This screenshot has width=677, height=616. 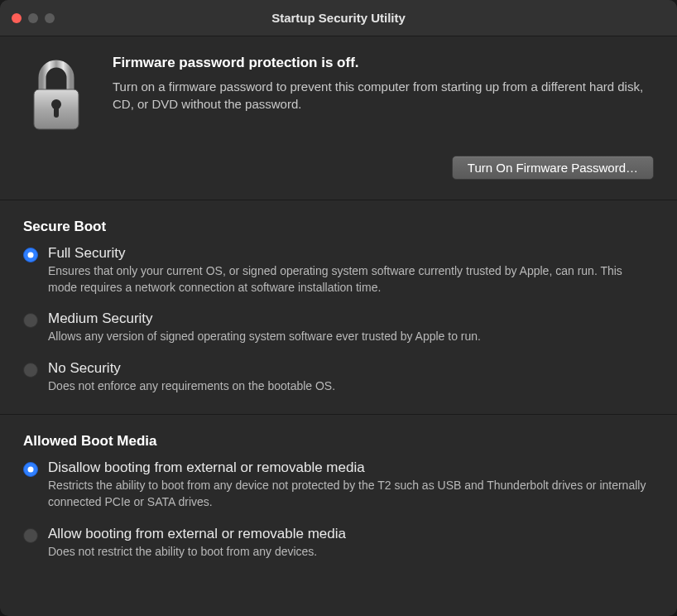 I want to click on lock-icon, so click(x=56, y=94).